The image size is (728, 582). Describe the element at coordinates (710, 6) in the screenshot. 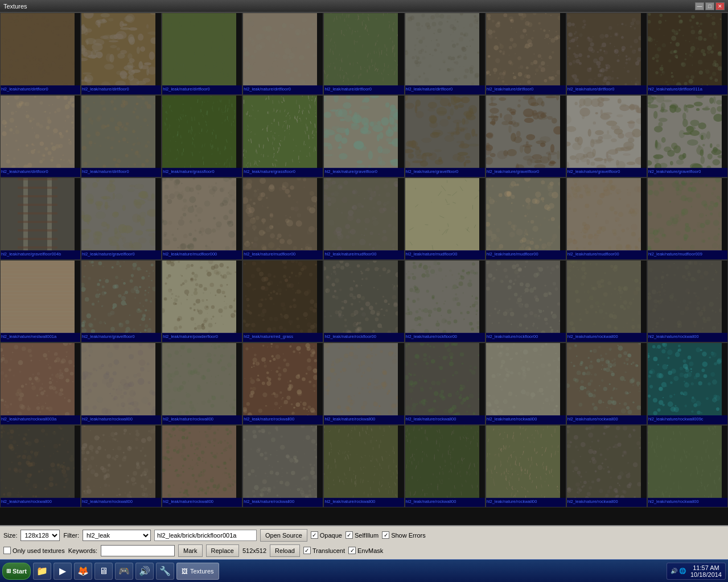

I see `maximize-button: □` at that location.